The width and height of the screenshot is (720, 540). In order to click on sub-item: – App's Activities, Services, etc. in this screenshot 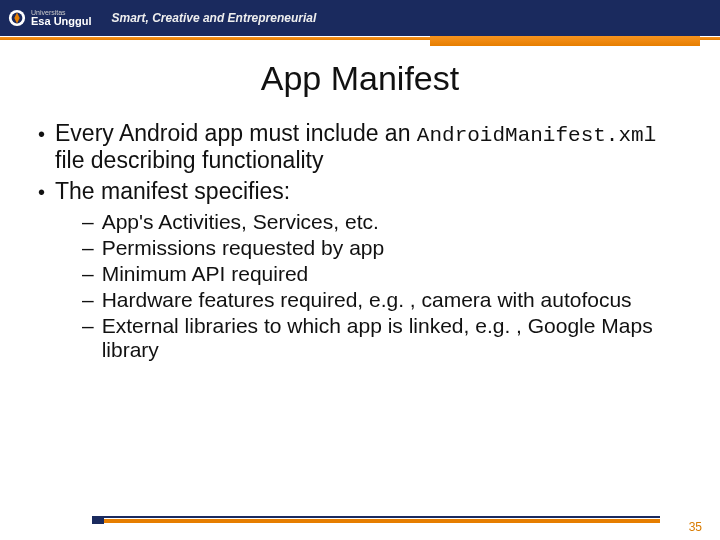, I will do `click(382, 222)`.